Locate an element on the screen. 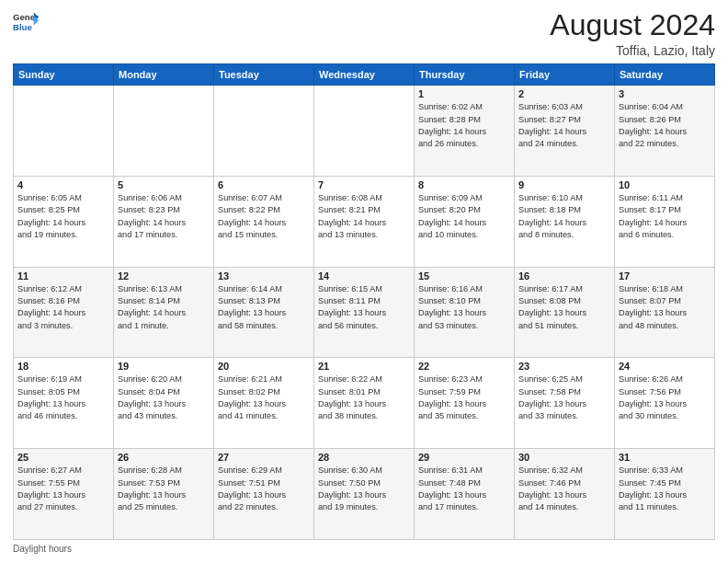  day-number: 10 is located at coordinates (665, 185).